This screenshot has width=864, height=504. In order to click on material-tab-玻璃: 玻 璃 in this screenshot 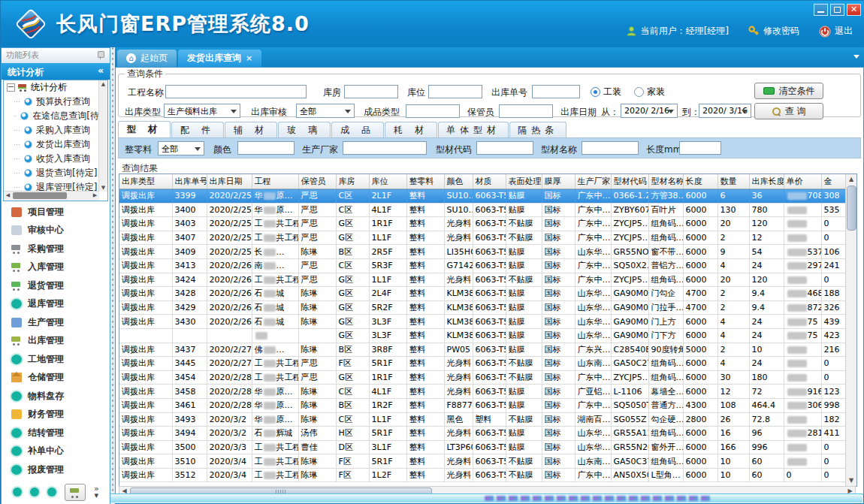, I will do `click(304, 129)`.